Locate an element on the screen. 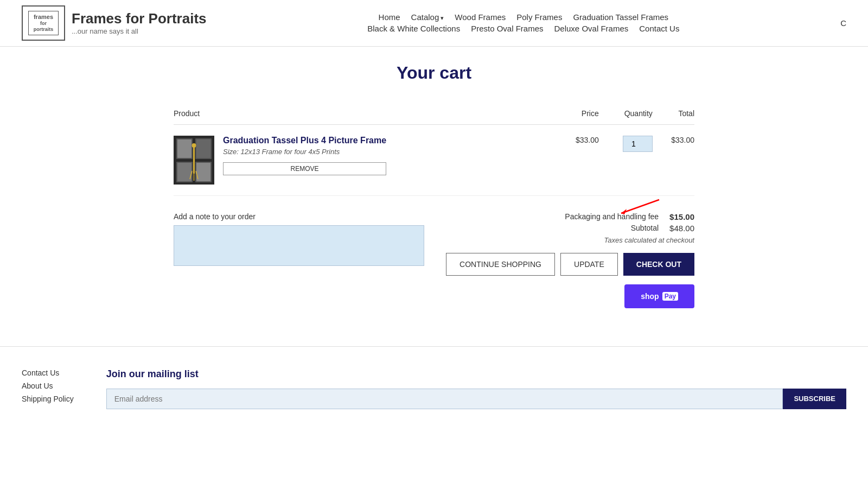 Image resolution: width=868 pixels, height=483 pixels. product-size: Size: 12x13 Frame for four 4x5 Prints is located at coordinates (305, 152).